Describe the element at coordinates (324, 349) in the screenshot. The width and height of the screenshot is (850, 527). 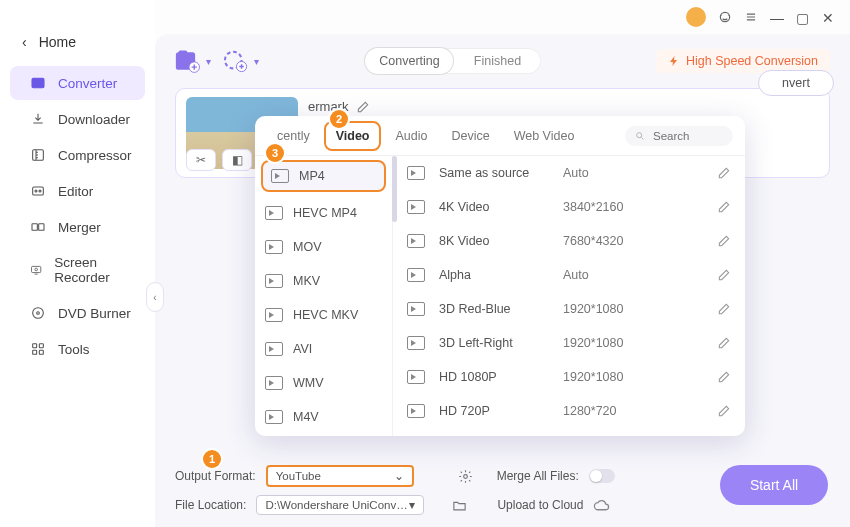
I see `format-item-avi: AVI` at that location.